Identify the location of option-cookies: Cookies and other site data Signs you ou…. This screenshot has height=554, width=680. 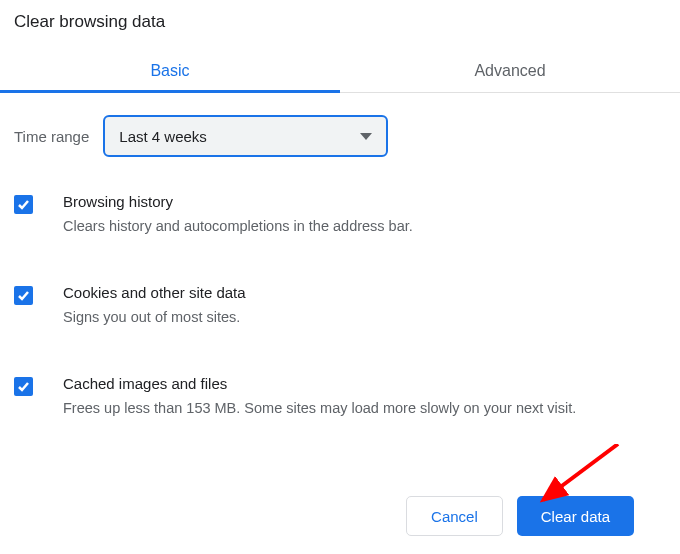
(340, 306).